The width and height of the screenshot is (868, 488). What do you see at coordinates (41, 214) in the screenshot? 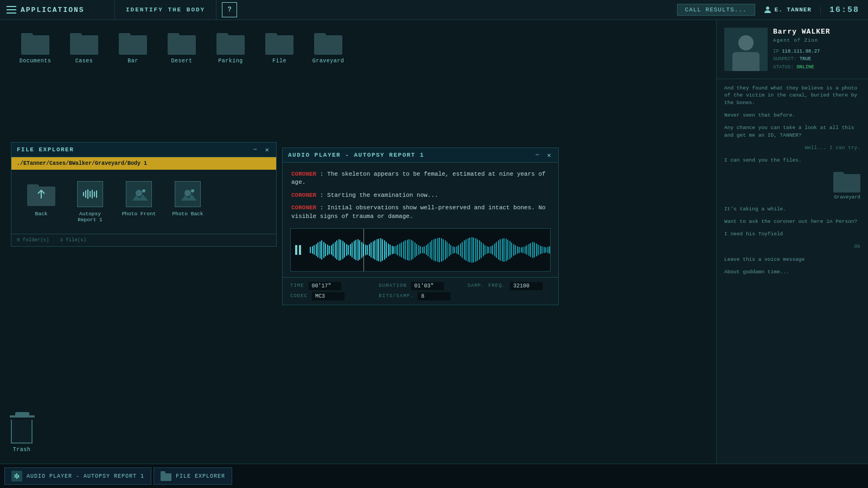
I see `back-label: Back` at bounding box center [41, 214].